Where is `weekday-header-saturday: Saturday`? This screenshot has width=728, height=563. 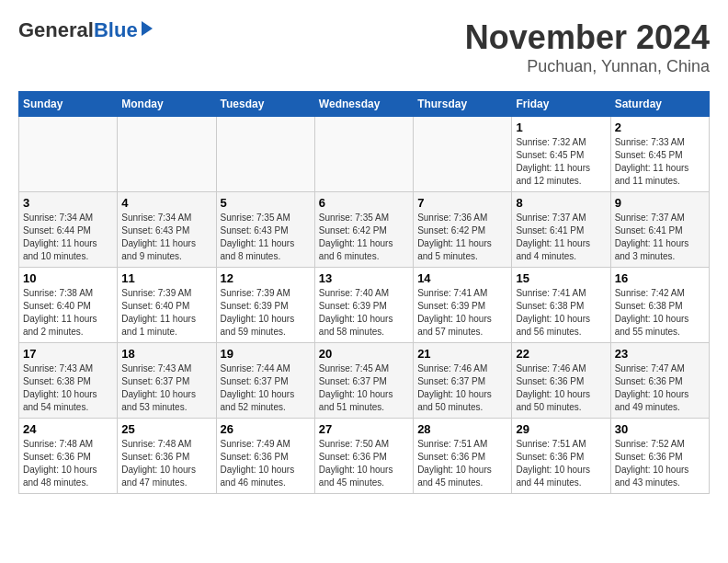 weekday-header-saturday: Saturday is located at coordinates (660, 105).